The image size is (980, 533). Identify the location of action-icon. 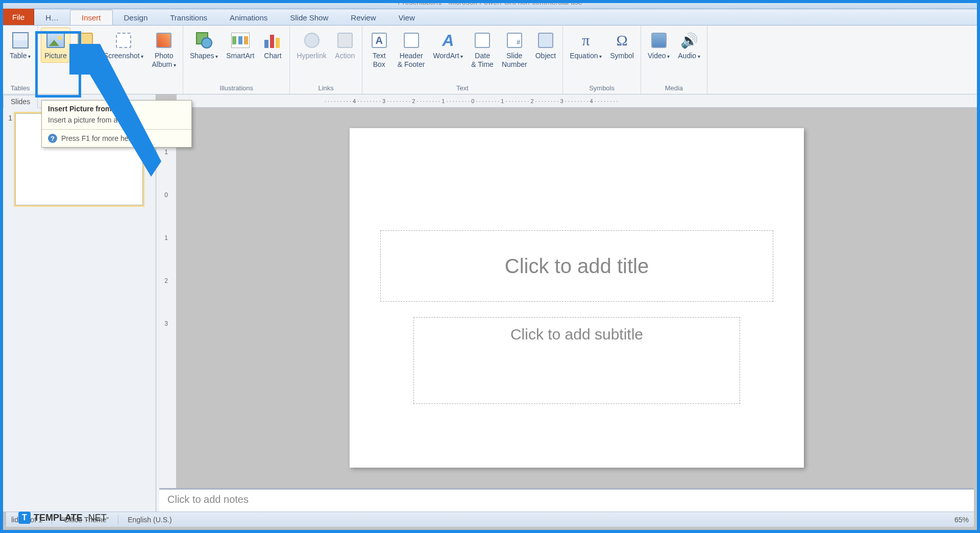
(345, 40).